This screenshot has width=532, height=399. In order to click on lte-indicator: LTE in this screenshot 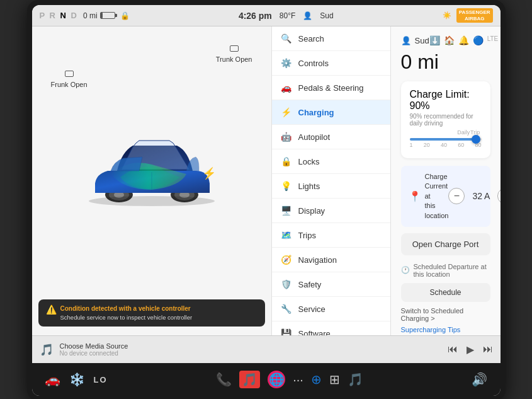, I will do `click(493, 40)`.